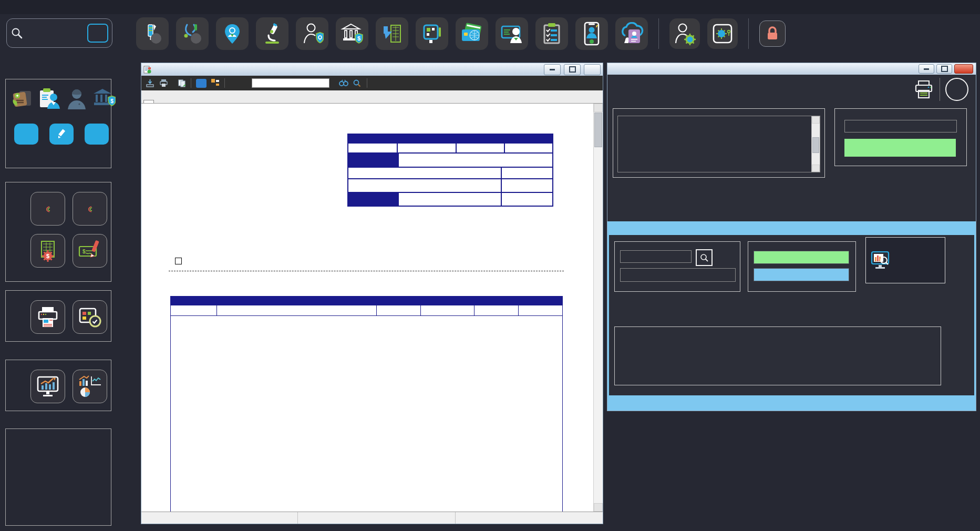 This screenshot has height=531, width=980. I want to click on billing-statements-button: $, so click(48, 251).